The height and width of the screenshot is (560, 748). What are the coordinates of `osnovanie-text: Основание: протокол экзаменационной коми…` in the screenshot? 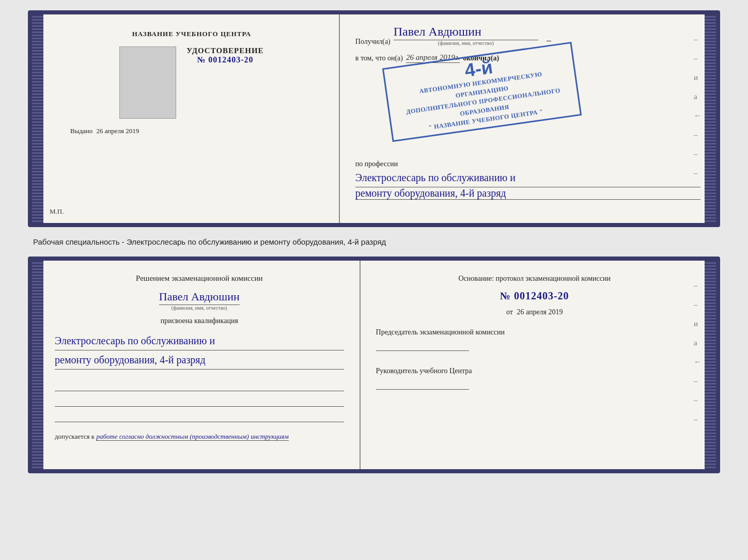 It's located at (535, 279).